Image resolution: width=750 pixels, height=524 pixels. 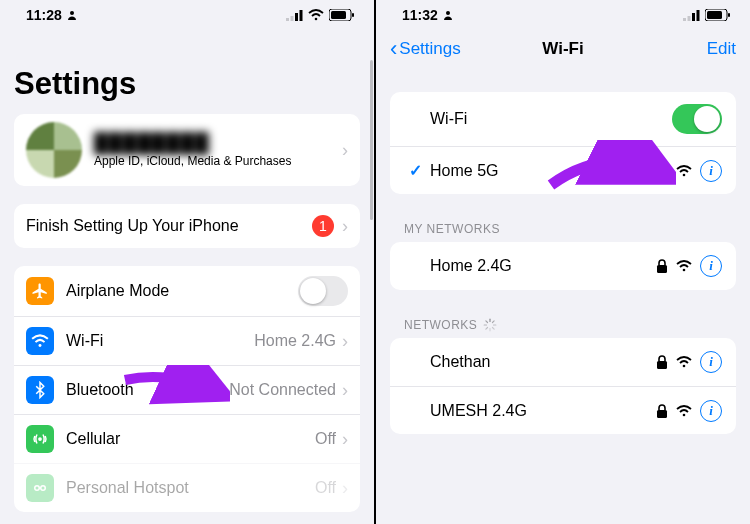 I want to click on cellular-settings-icon, so click(x=40, y=439).